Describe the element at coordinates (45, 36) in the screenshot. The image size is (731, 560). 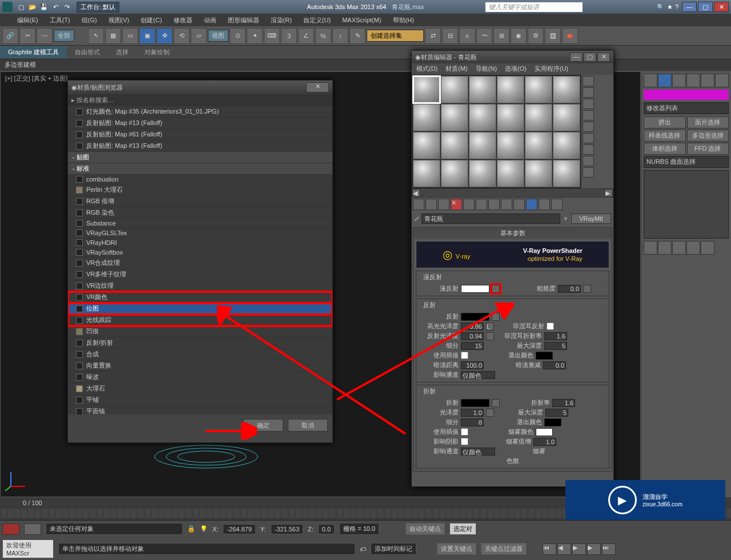
I see `bind-spacewarp-icon: 〰` at that location.